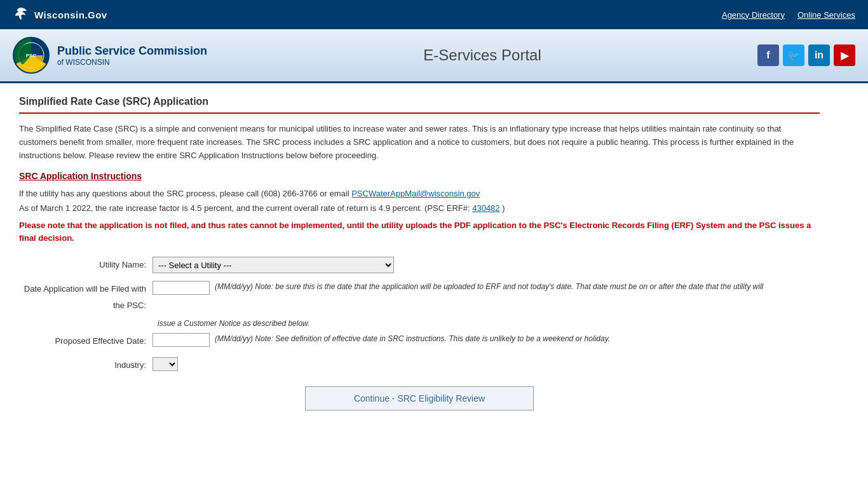  Describe the element at coordinates (80, 176) in the screenshot. I see `src-instructions-link: SRC Application Instructions` at that location.